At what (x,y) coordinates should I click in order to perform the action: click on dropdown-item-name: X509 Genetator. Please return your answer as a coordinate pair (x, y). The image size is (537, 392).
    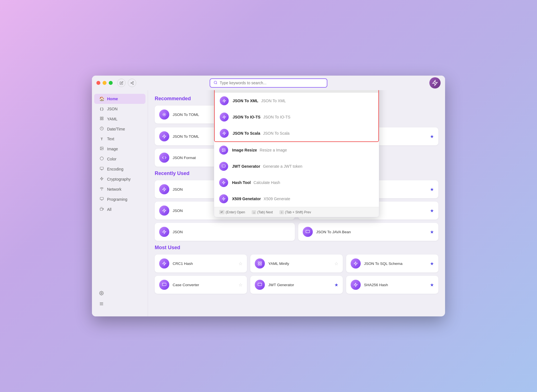
    Looking at the image, I should click on (247, 199).